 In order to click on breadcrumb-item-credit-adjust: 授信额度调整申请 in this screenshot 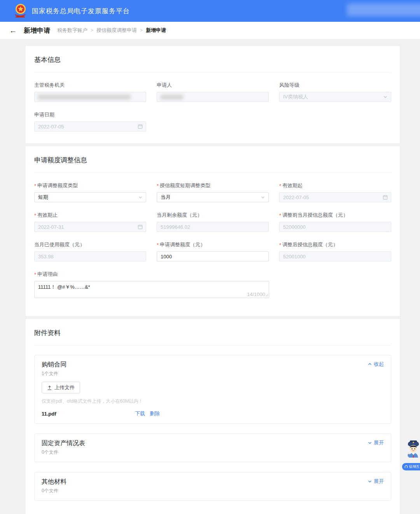, I will do `click(117, 30)`.